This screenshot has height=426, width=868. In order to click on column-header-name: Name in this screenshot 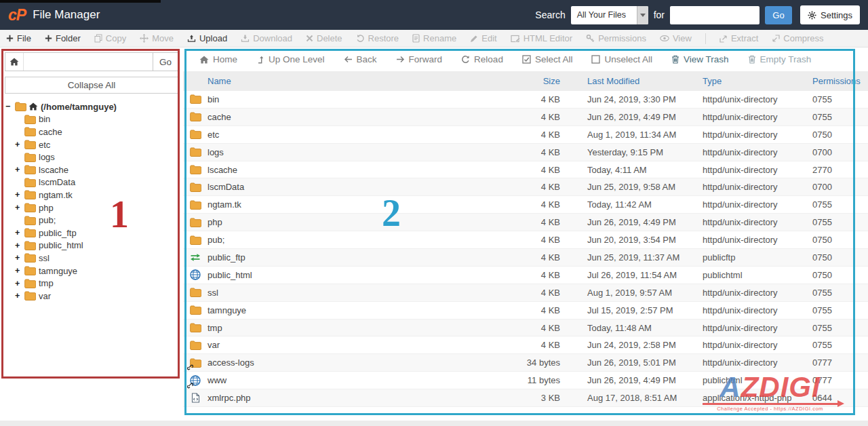, I will do `click(353, 81)`.